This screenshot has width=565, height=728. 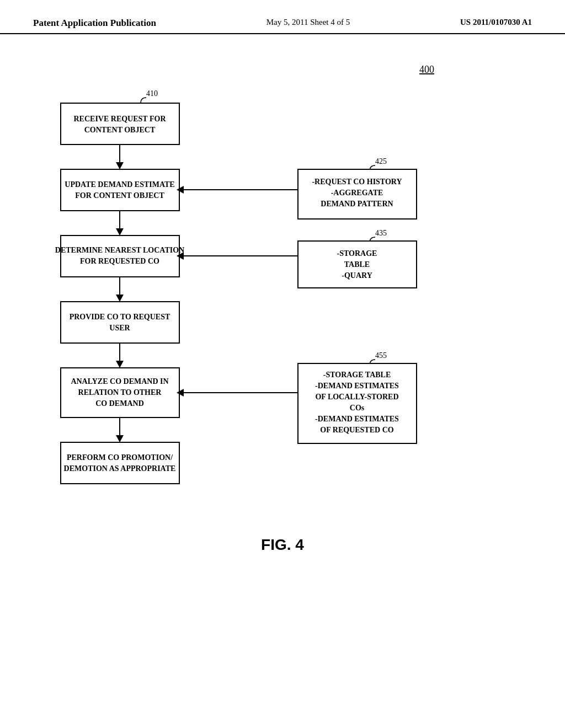 What do you see at coordinates (119, 382) in the screenshot?
I see `box-450-text1: ANALYZE CO DEMAND IN` at bounding box center [119, 382].